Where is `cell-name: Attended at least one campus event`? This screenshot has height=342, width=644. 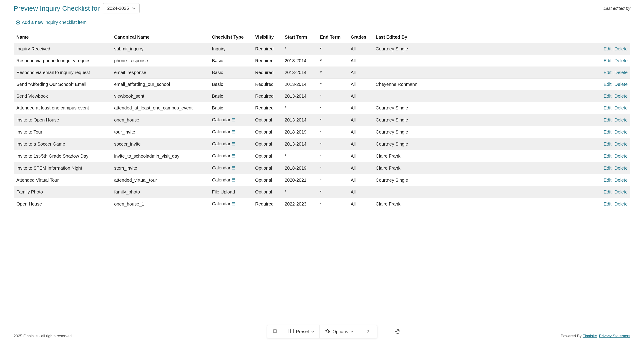
cell-name: Attended at least one campus event is located at coordinates (62, 108).